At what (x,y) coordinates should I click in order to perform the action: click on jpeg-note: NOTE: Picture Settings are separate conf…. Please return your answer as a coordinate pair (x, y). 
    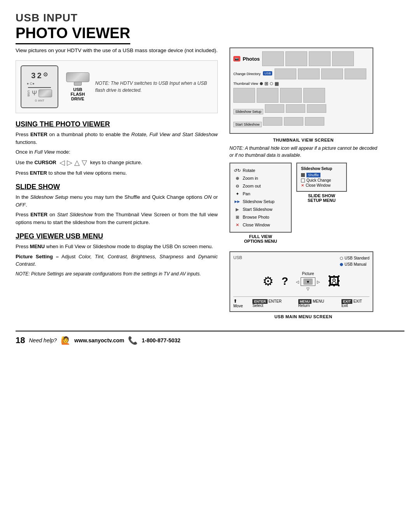
    Looking at the image, I should click on (117, 274).